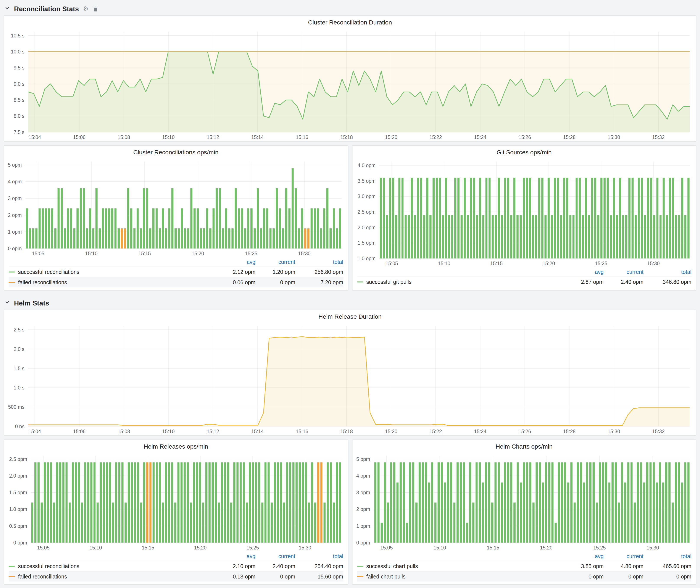 The width and height of the screenshot is (700, 588). Describe the element at coordinates (366, 259) in the screenshot. I see `svg-text: 1.0 opm` at that location.